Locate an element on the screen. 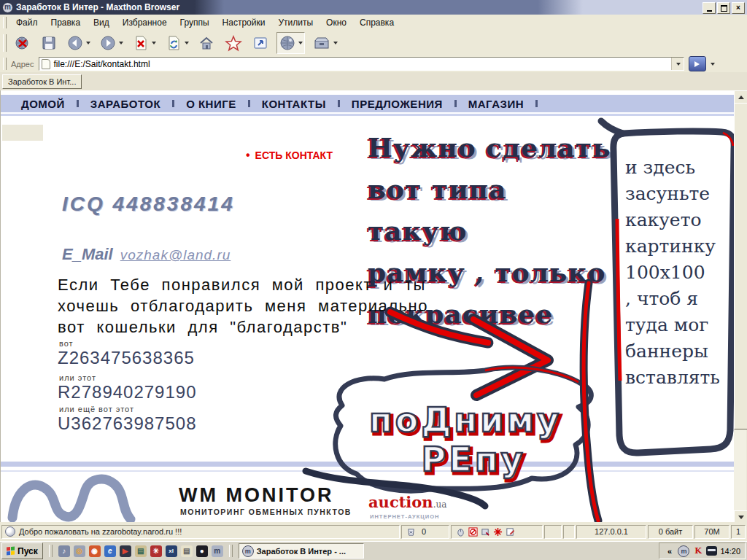 The image size is (747, 560). menu-favorites: Избранное is located at coordinates (144, 23).